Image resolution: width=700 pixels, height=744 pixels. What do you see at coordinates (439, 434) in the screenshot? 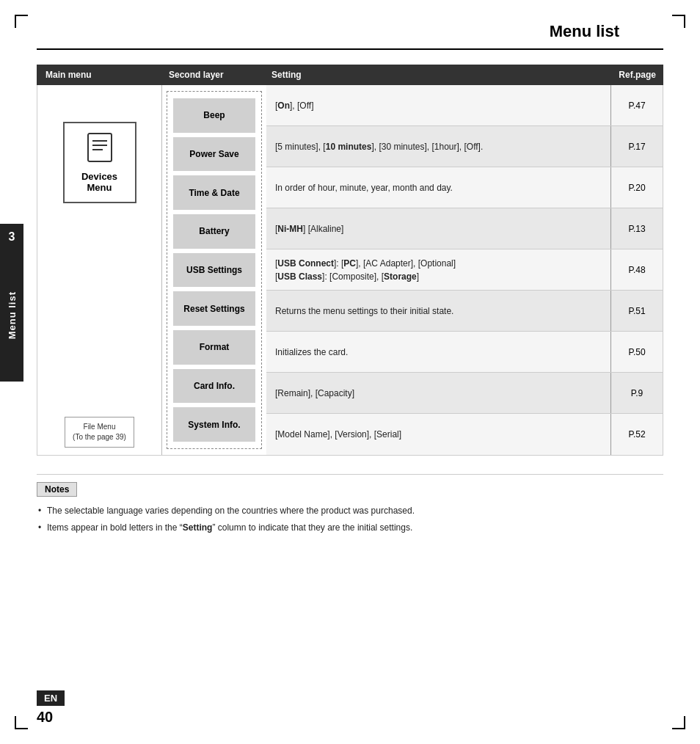
I see `setting-text-system-info: [Model Name], [Version], [Serial]` at bounding box center [439, 434].